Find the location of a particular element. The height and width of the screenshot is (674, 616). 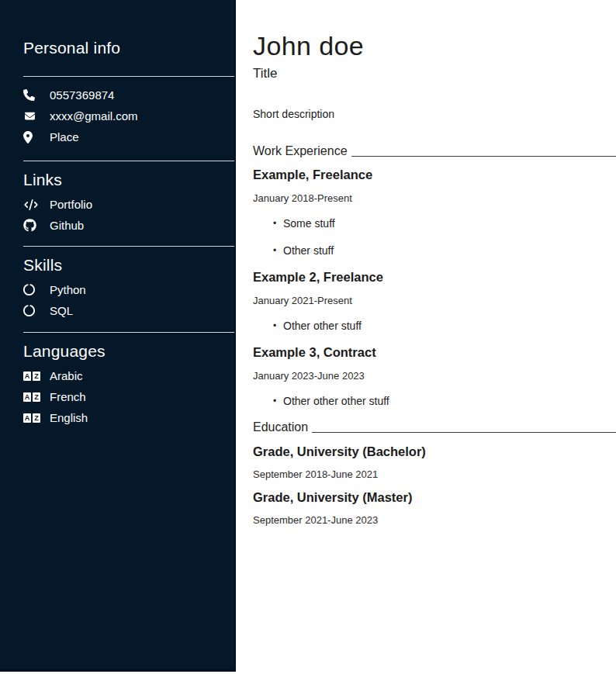

bullet-item: Other other other stuff is located at coordinates (445, 401).